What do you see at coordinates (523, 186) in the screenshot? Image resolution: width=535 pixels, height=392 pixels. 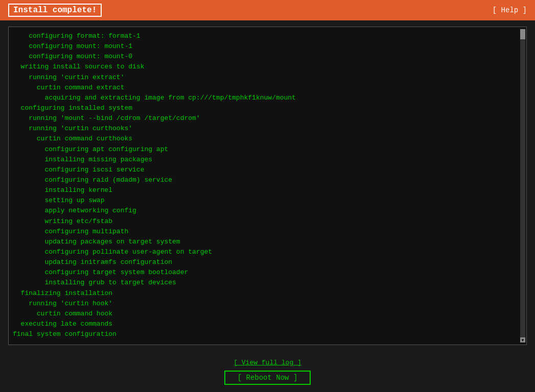 I see `scrollbar: ▲ ▼` at bounding box center [523, 186].